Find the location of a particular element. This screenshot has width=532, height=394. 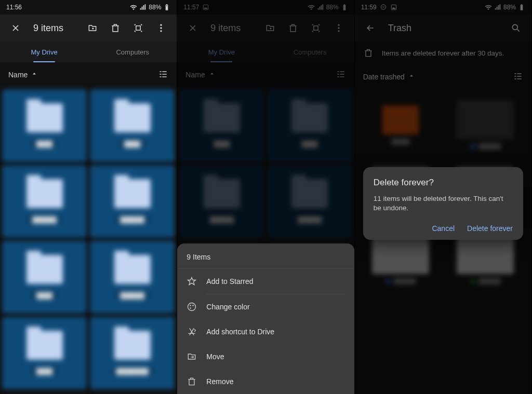

sort-button: Date trashed is located at coordinates (389, 77).